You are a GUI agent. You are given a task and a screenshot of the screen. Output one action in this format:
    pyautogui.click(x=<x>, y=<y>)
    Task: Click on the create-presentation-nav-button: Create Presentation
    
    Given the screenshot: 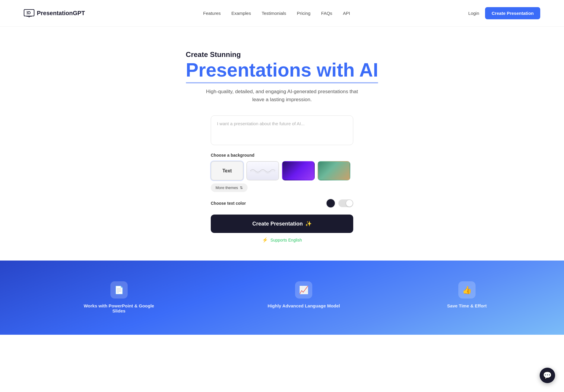 What is the action you would take?
    pyautogui.click(x=513, y=13)
    